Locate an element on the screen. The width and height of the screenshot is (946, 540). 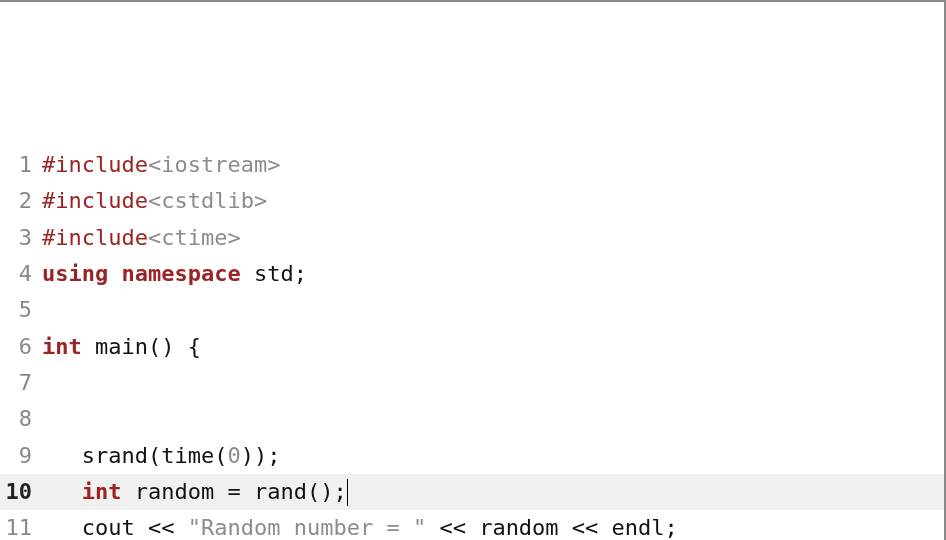
token-number: 0 is located at coordinates (234, 456).